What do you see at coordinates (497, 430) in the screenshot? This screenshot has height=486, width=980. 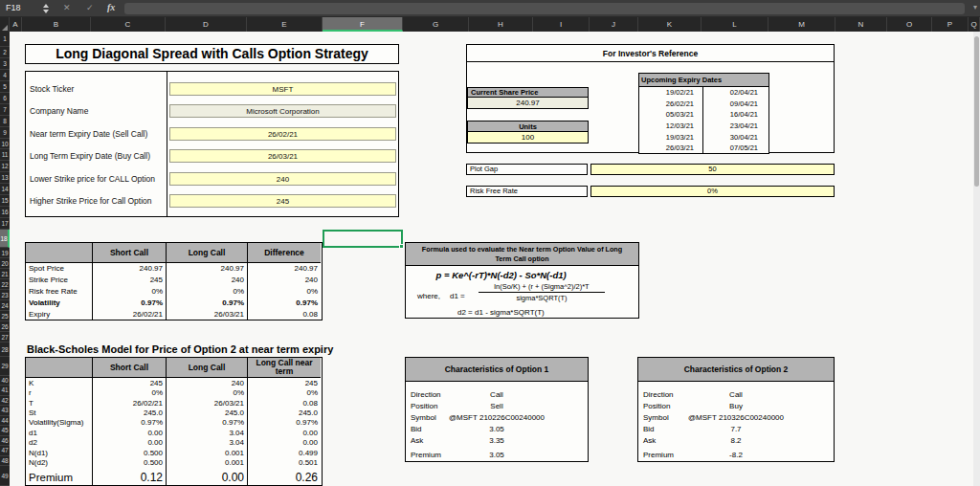 I see `opt1-row-bid: Bid3.05` at bounding box center [497, 430].